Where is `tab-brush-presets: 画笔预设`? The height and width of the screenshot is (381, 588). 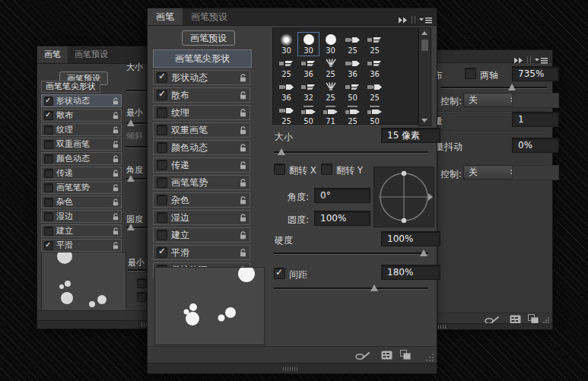 tab-brush-presets: 画笔预设 is located at coordinates (209, 17).